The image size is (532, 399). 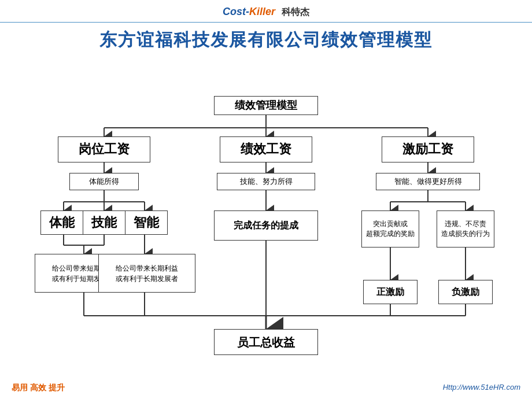 What do you see at coordinates (266, 388) in the screenshot?
I see `footer: 易用 高效 提升 Http://www.51eHR.com` at bounding box center [266, 388].